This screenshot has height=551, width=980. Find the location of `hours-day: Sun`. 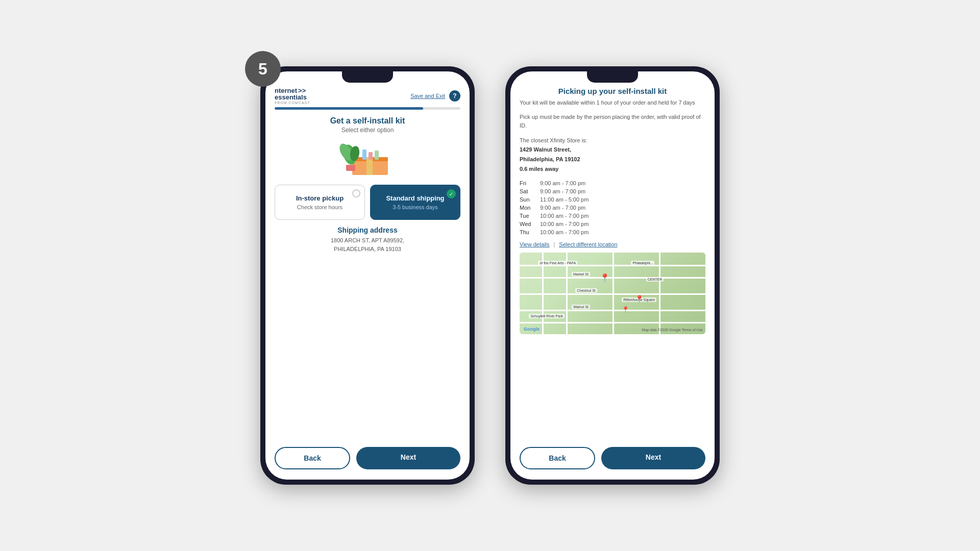

hours-day: Sun is located at coordinates (530, 199).